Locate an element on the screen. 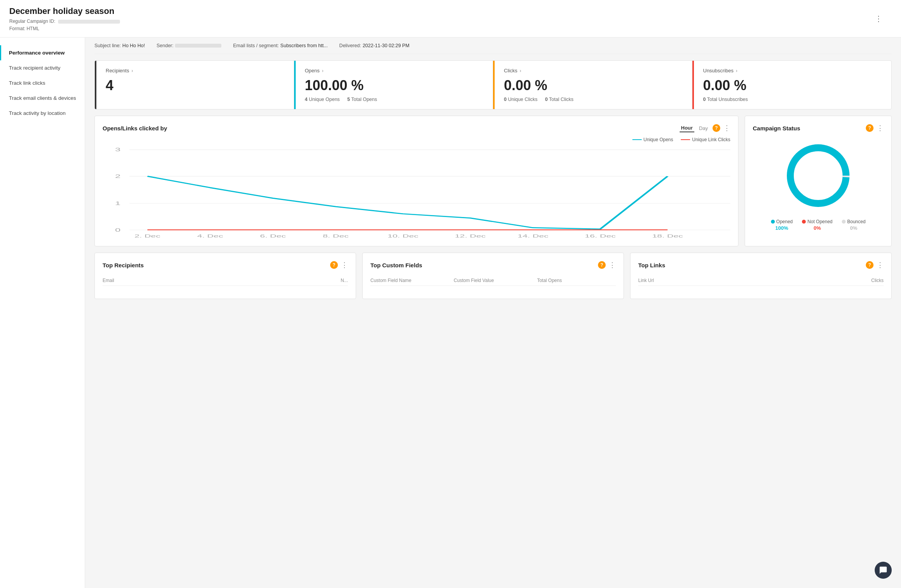 The width and height of the screenshot is (901, 588). donut-chart-container is located at coordinates (818, 176).